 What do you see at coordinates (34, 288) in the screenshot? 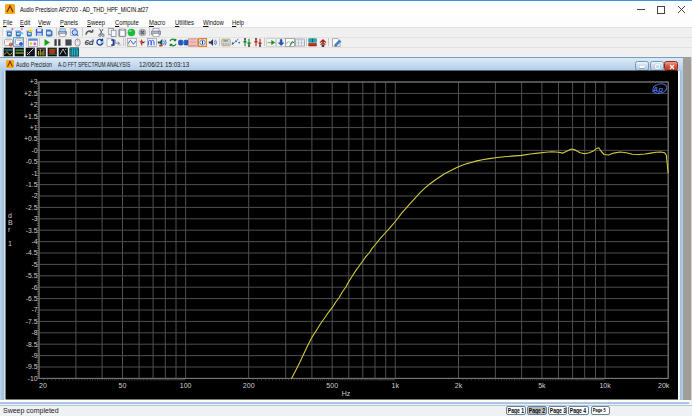
I see `svg-text: -6` at bounding box center [34, 288].